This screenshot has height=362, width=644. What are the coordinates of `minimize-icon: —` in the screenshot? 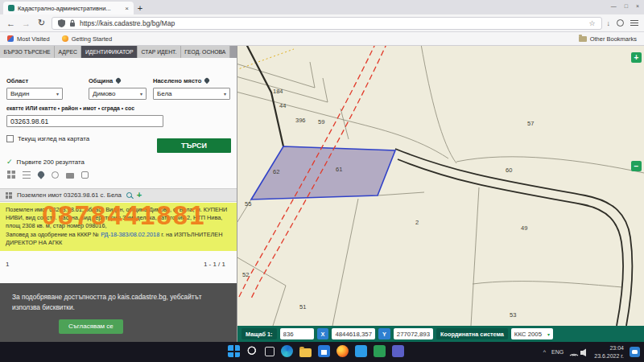 It's located at (613, 6).